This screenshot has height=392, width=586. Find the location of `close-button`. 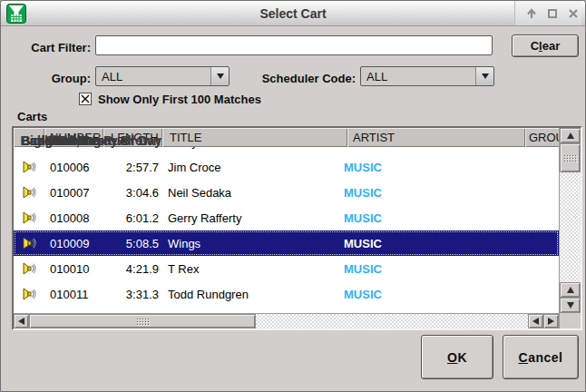

close-button is located at coordinates (573, 13).